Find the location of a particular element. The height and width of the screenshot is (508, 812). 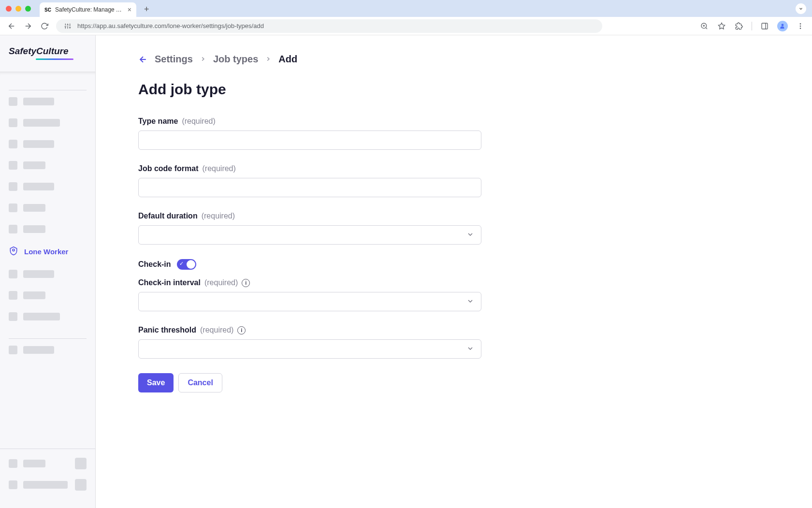

type-name-label: Type name is located at coordinates (158, 121).